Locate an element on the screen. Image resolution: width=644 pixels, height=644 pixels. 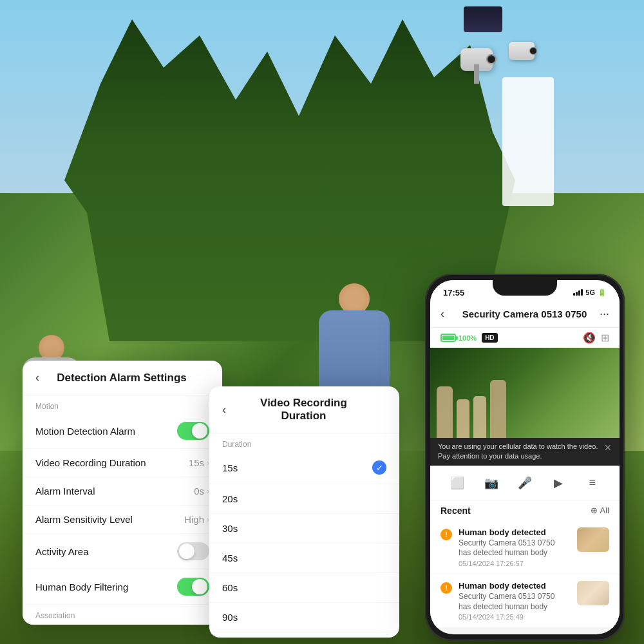
action-bar: ⬜ 📷 🎤 ▶ ≡ is located at coordinates (525, 483).